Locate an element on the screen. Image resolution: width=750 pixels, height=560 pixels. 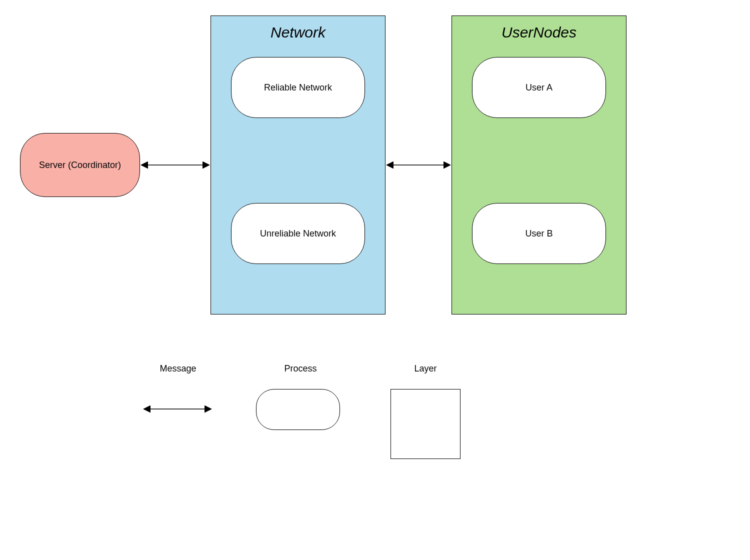
reliable-network-node: Reliable Network is located at coordinates (298, 88).